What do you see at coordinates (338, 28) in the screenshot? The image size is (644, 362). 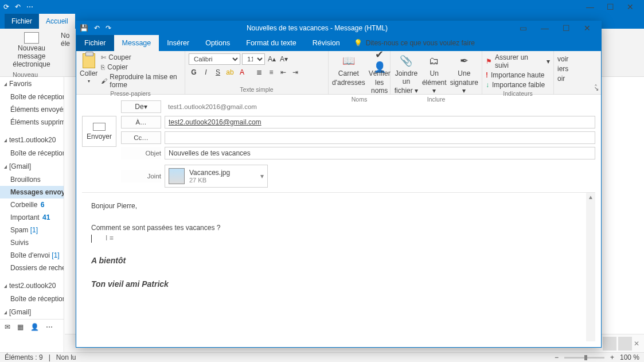 I see `compose-titlebar: 💾 ↶ ↷ Nouvelles de tes vacances - Messag…` at bounding box center [338, 28].